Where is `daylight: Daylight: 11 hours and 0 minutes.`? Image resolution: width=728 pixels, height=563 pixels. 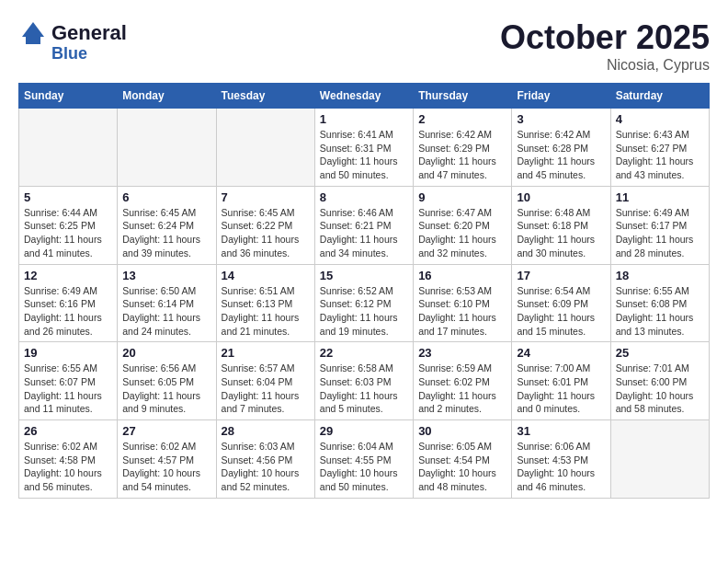
daylight: Daylight: 11 hours and 0 minutes. is located at coordinates (555, 403).